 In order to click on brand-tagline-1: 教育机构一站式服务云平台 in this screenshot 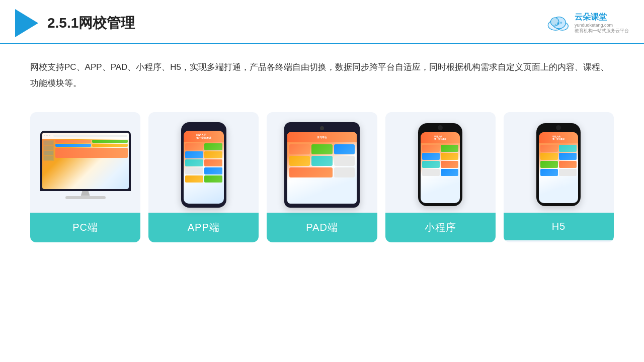, I will do `click(602, 31)`.